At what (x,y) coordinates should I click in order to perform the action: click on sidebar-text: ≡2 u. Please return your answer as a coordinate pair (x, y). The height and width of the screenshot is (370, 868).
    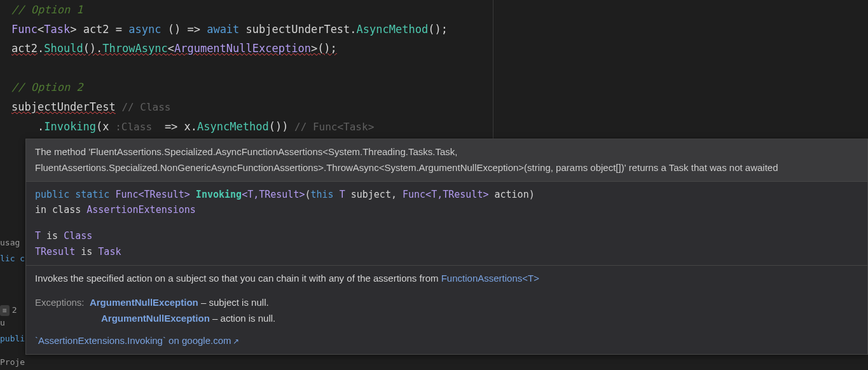
    Looking at the image, I should click on (13, 317).